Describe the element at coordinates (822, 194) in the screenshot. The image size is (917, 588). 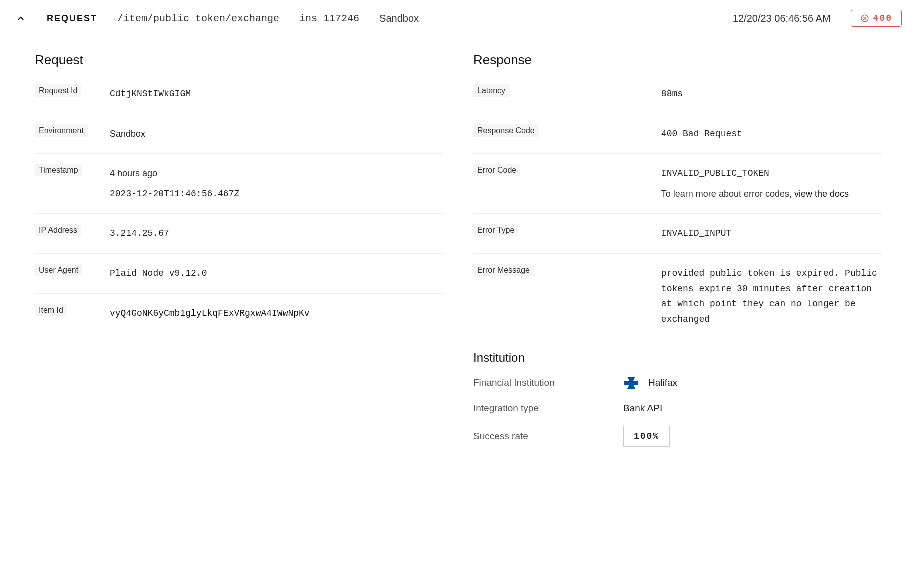
I see `view-docs-link: view the docs` at that location.